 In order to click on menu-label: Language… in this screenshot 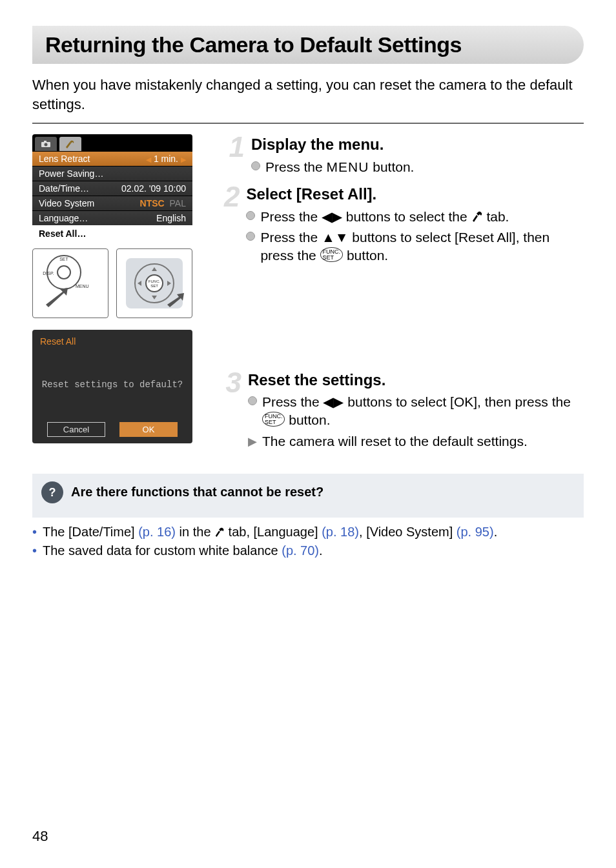, I will do `click(63, 218)`.